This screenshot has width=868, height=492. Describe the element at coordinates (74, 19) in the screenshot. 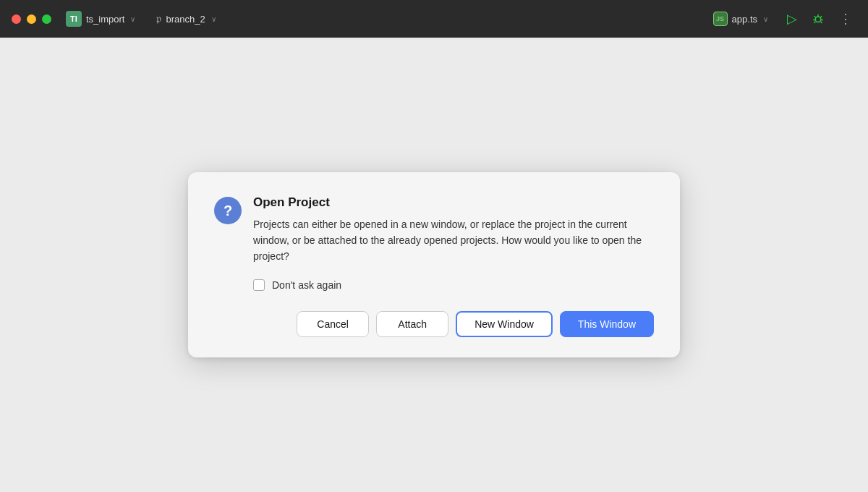

I see `project-icon: TI` at that location.